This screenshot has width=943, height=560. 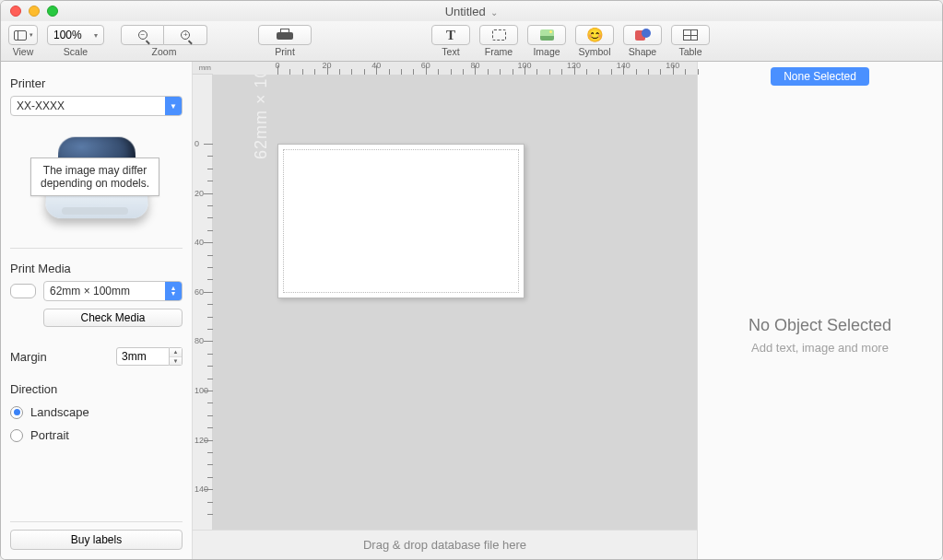 What do you see at coordinates (262, 117) in the screenshot?
I see `canvas-dimension-caption: 62mm × 100mm` at bounding box center [262, 117].